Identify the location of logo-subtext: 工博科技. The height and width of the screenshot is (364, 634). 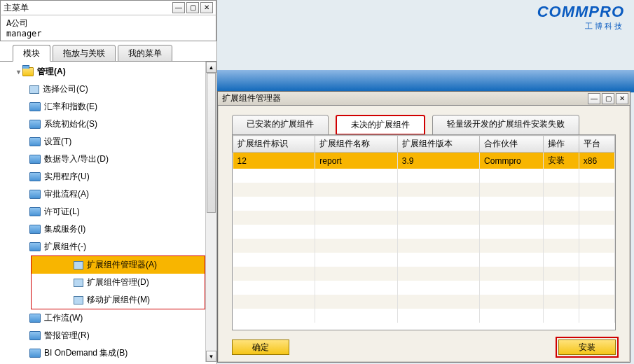
(581, 27).